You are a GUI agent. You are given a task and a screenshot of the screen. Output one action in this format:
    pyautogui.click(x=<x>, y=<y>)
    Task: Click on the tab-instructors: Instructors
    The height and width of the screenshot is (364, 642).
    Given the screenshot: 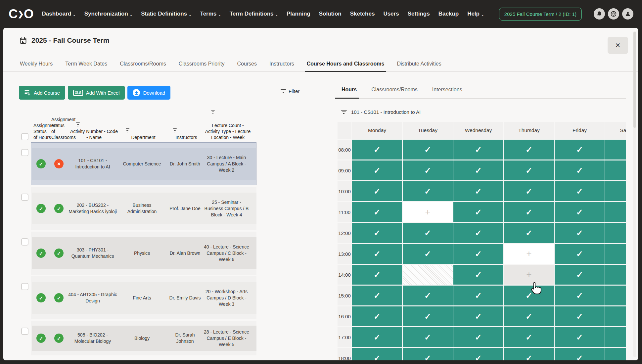 What is the action you would take?
    pyautogui.click(x=282, y=66)
    